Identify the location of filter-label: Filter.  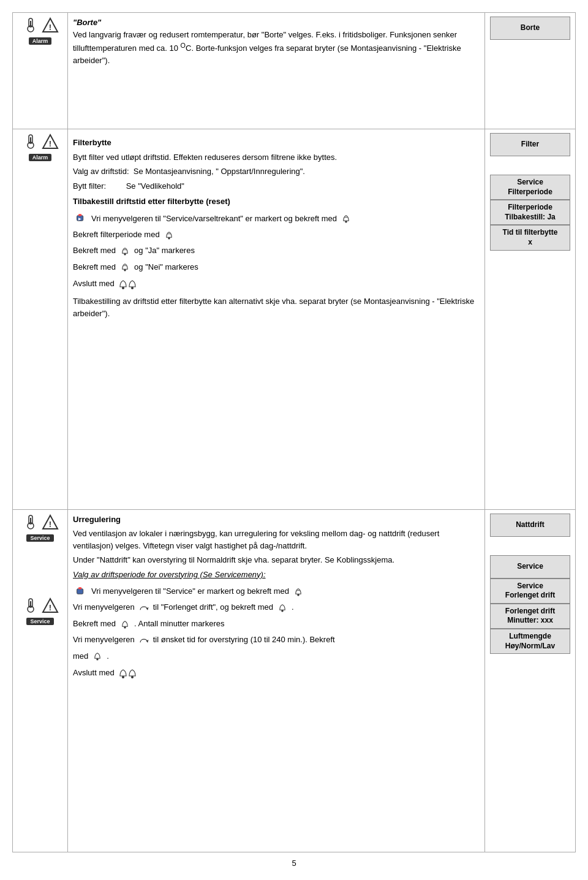
(530, 145).